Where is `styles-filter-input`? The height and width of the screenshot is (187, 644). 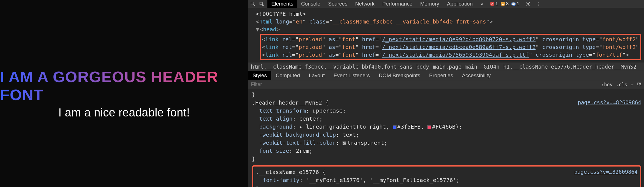 styles-filter-input is located at coordinates (426, 85).